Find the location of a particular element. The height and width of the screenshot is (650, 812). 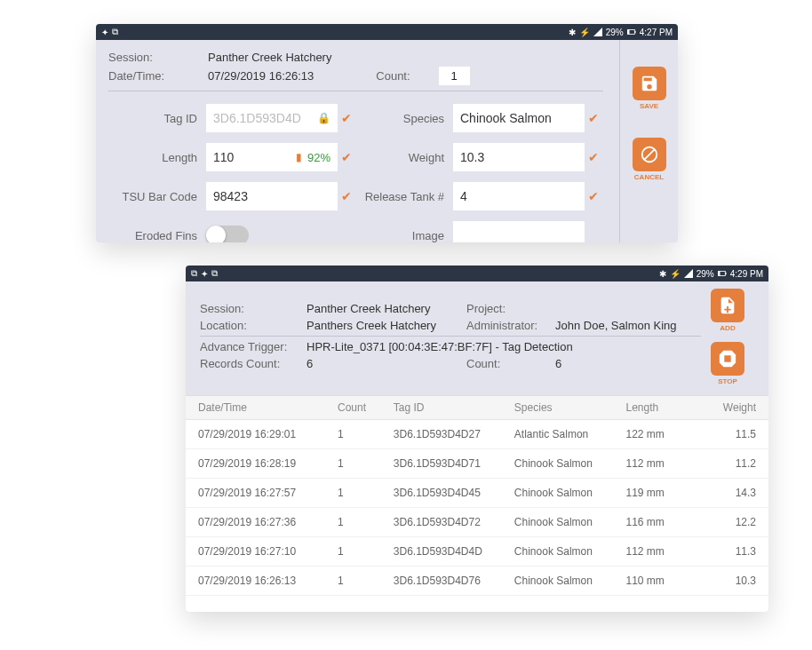

cancel-label: CANCEL is located at coordinates (649, 178).